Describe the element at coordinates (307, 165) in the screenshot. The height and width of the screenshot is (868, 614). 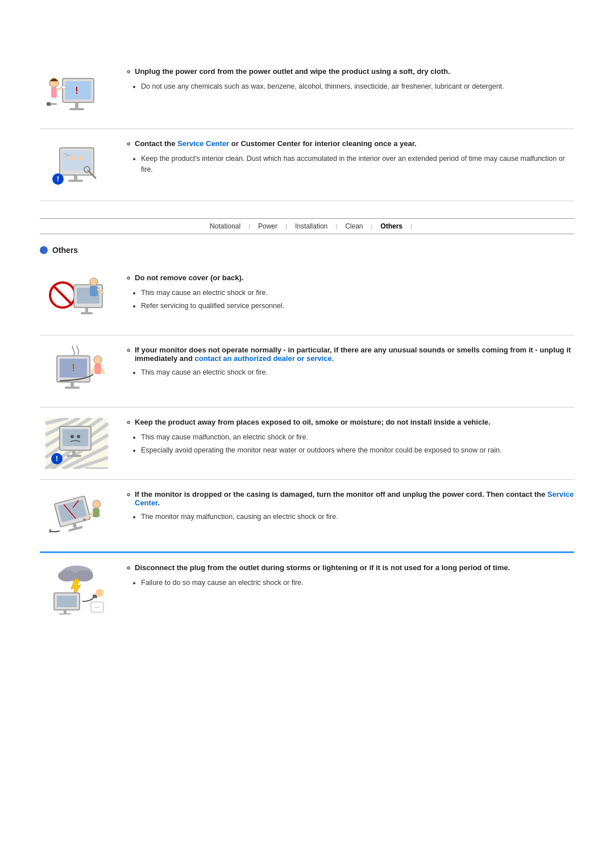
I see `clean-item-2: ! ⚬ Contact the Service Center or Custom…` at that location.